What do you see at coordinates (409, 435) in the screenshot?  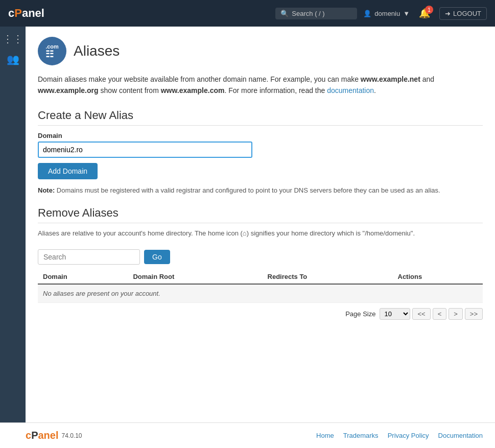 I see `footer-link-privacy: Privacy Policy` at bounding box center [409, 435].